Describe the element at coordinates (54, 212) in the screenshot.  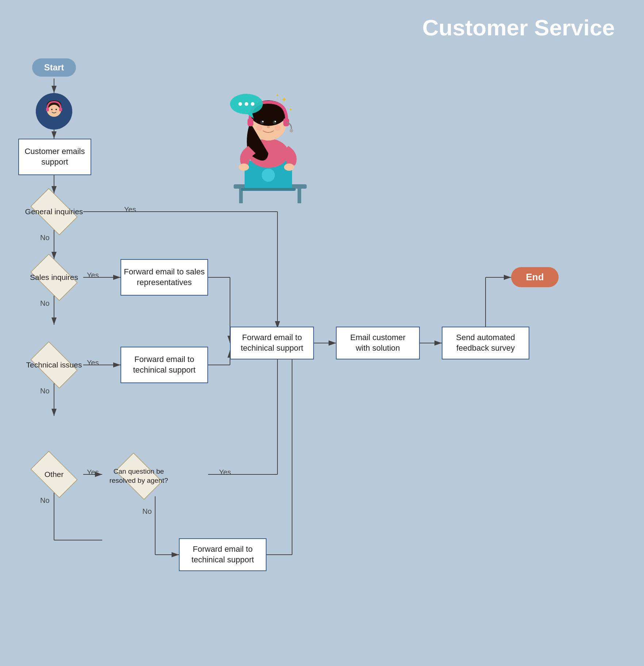
I see `general-inquiries-diamond: General inquiries` at that location.